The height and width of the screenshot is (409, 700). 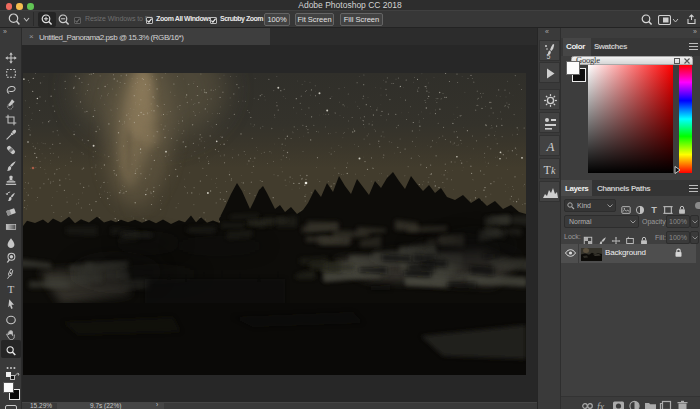 I want to click on svg-text: 5, so click(x=549, y=56).